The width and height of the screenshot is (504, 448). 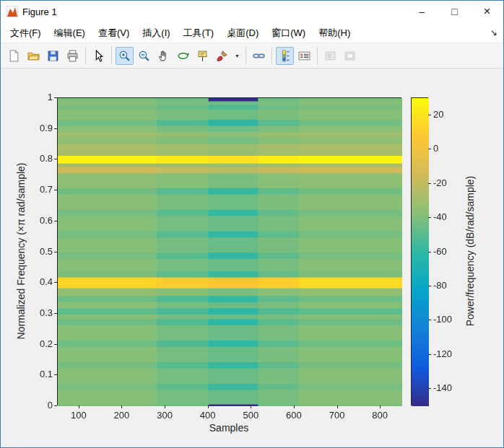 I want to click on data-cursor-button, so click(x=202, y=56).